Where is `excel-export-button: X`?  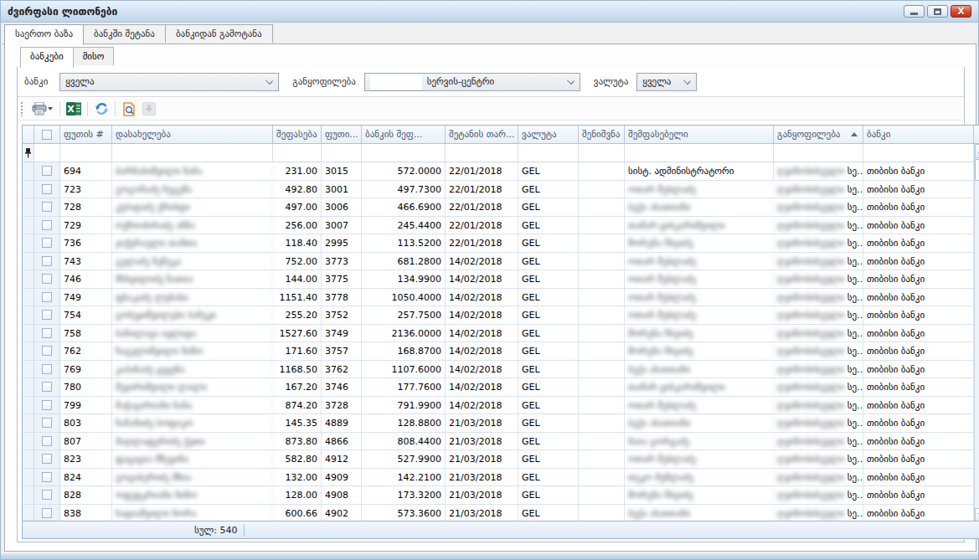 excel-export-button: X is located at coordinates (74, 109).